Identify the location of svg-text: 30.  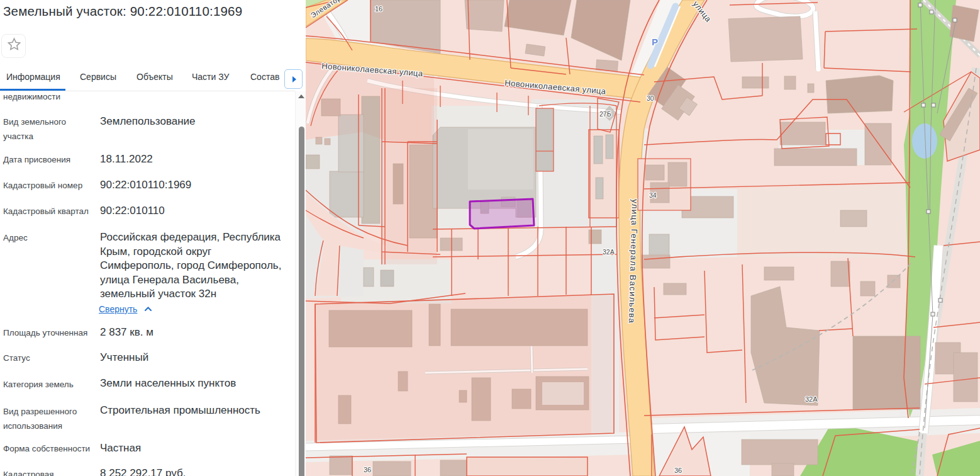
(650, 98).